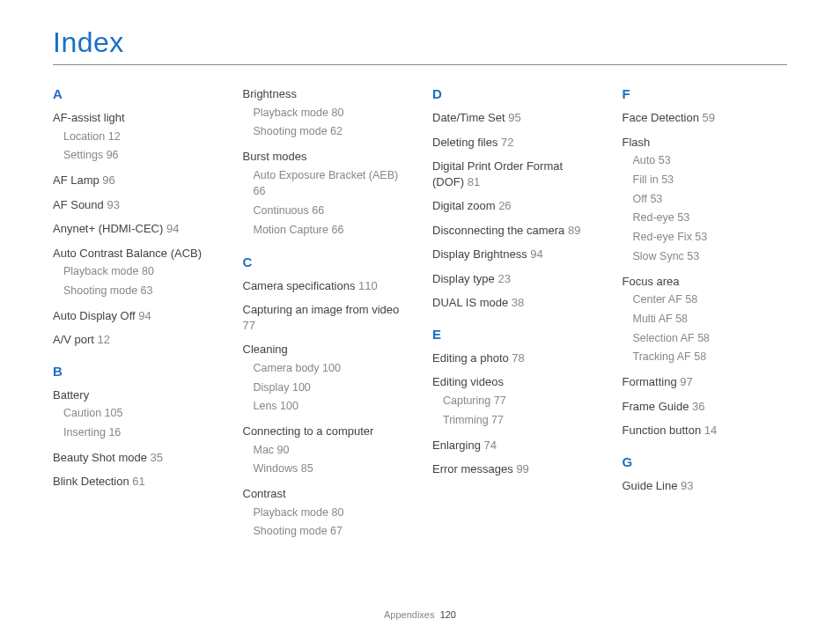  I want to click on index-term: Display Brightness, so click(481, 254).